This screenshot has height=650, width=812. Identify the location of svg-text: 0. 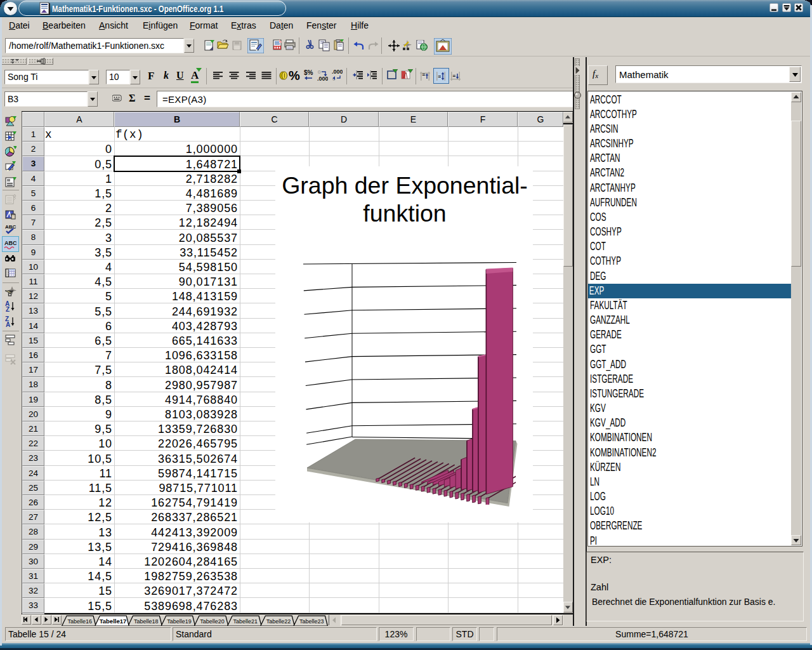
(320, 72).